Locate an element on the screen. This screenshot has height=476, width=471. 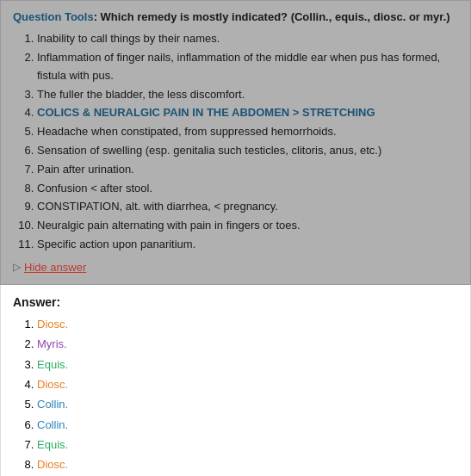
question-list-item: Pain after urination. is located at coordinates (248, 170).